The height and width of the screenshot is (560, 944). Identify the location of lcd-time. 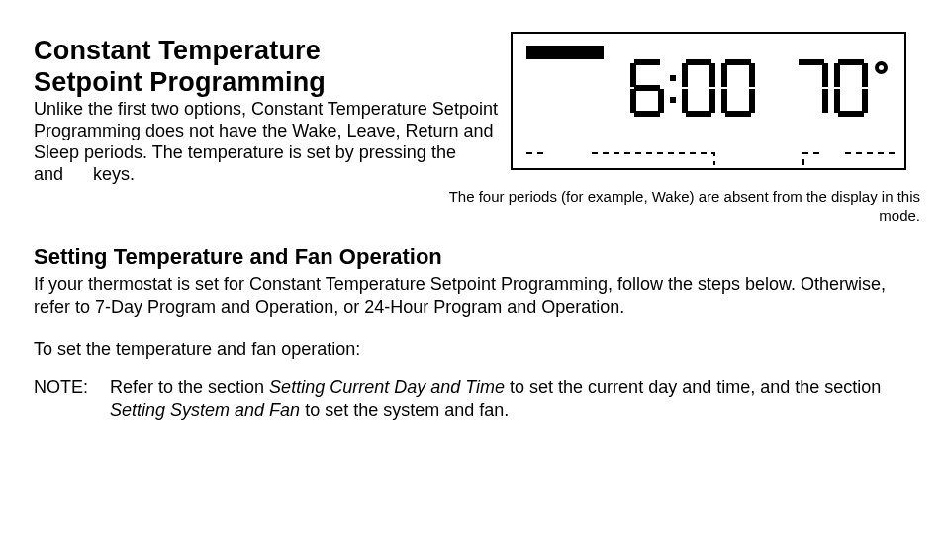
(693, 88).